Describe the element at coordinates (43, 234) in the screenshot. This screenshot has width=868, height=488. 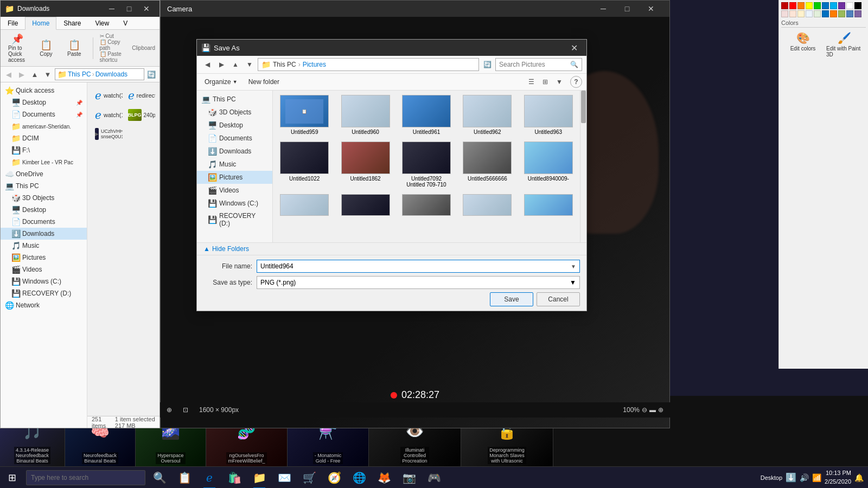
I see `sidebar-item-downloads: ⬇️ Downloads` at that location.